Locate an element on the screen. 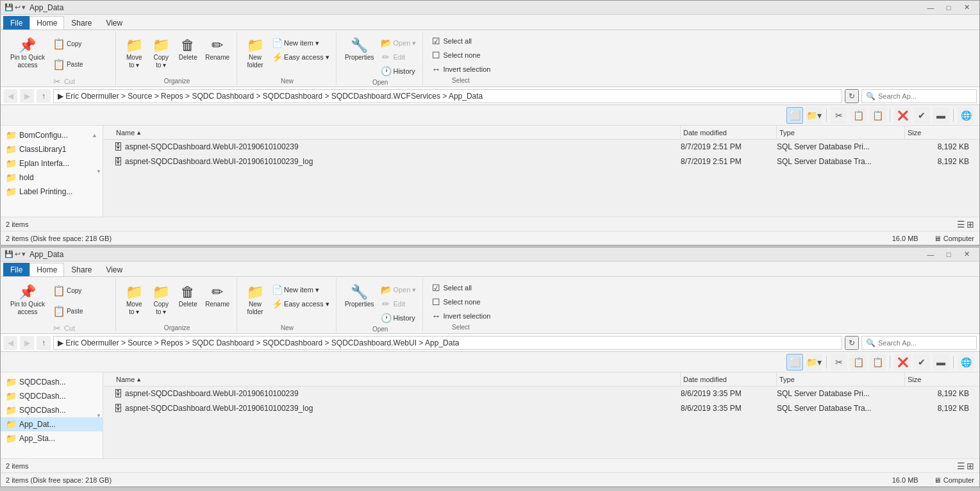 The width and height of the screenshot is (980, 491). tab-view-1: View is located at coordinates (114, 23).